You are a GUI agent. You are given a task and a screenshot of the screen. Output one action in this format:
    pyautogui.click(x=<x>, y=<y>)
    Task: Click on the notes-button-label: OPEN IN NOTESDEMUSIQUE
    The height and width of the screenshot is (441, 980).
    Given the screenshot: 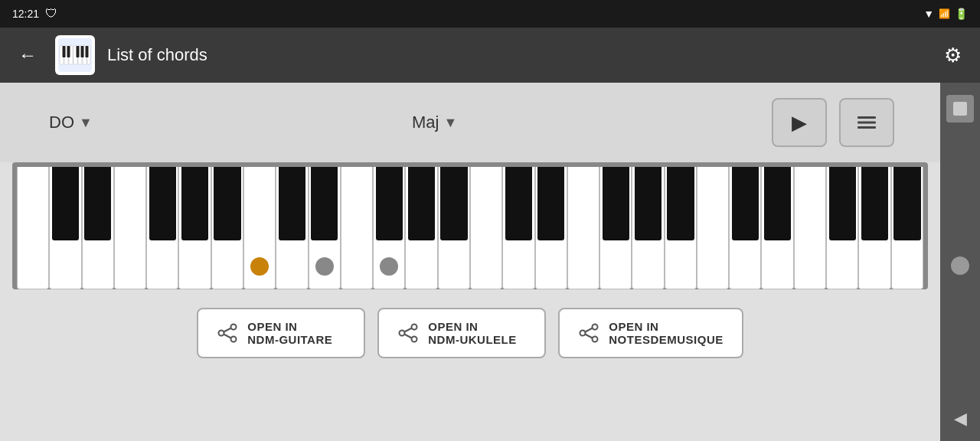 What is the action you would take?
    pyautogui.click(x=666, y=333)
    